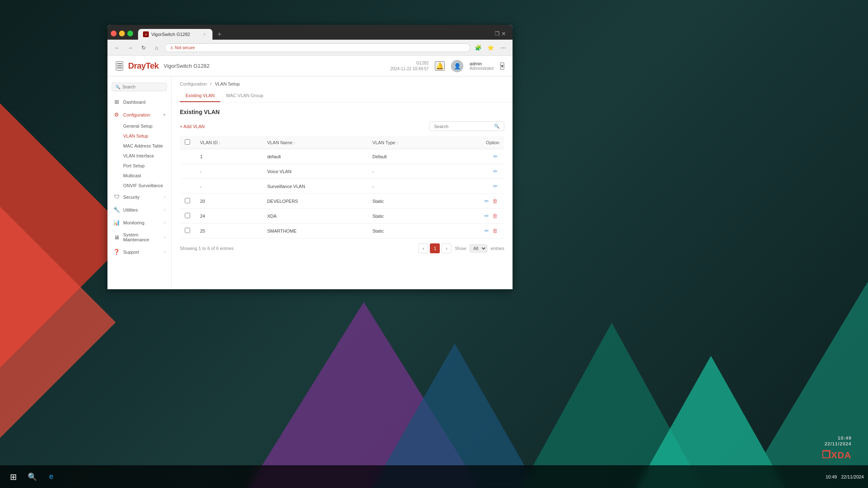 This screenshot has height=488, width=868. What do you see at coordinates (187, 66) in the screenshot?
I see `app-title: VigorSwitch G1282` at bounding box center [187, 66].